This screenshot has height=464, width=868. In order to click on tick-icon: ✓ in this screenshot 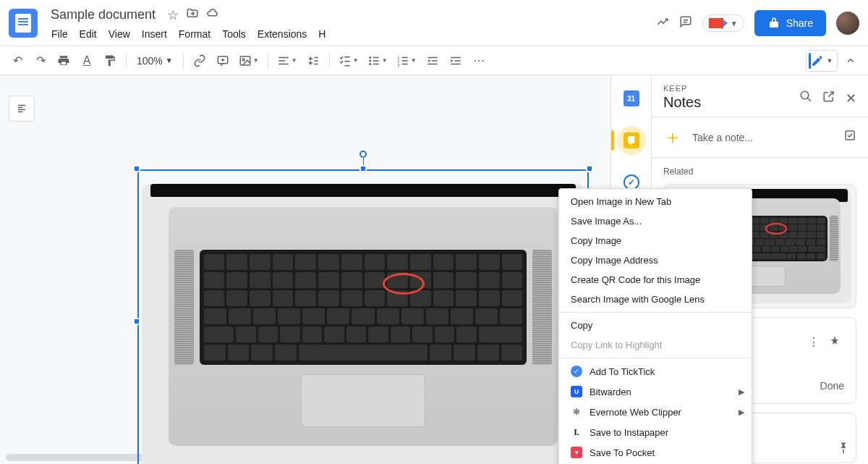, I will do `click(576, 371)`.